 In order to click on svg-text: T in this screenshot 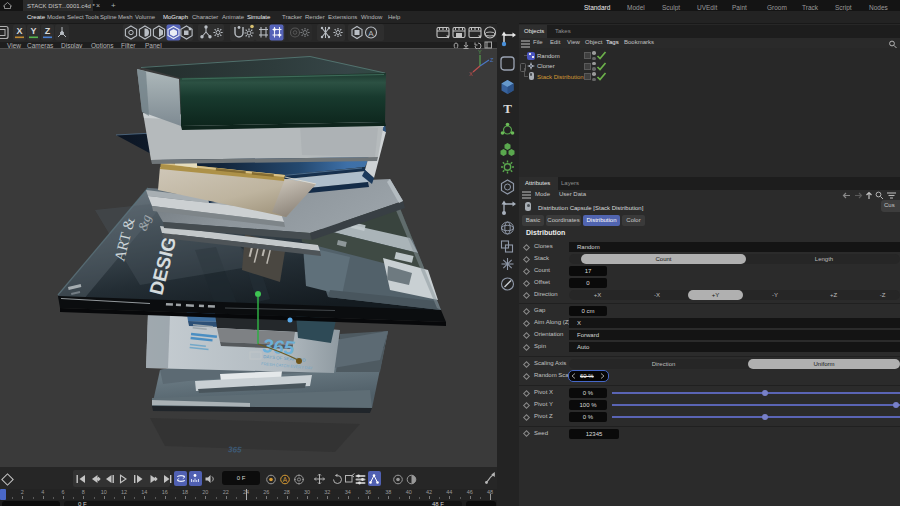, I will do `click(508, 108)`.